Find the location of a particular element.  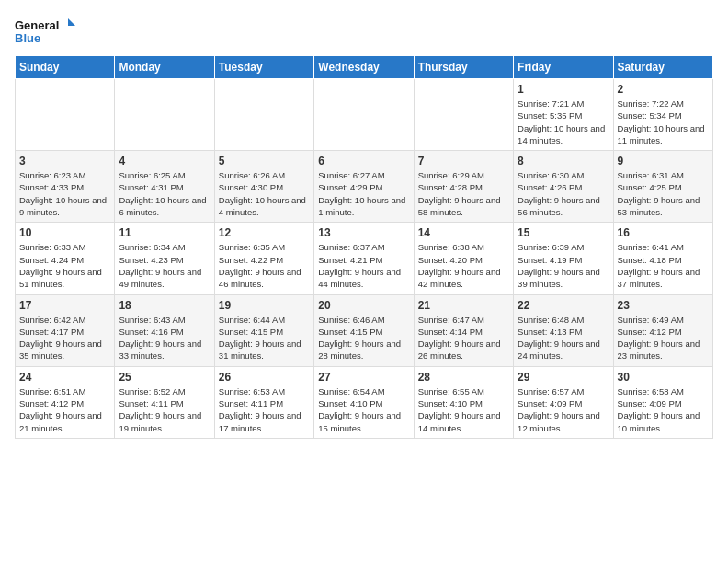

day-header-saturday: Saturday is located at coordinates (663, 68).